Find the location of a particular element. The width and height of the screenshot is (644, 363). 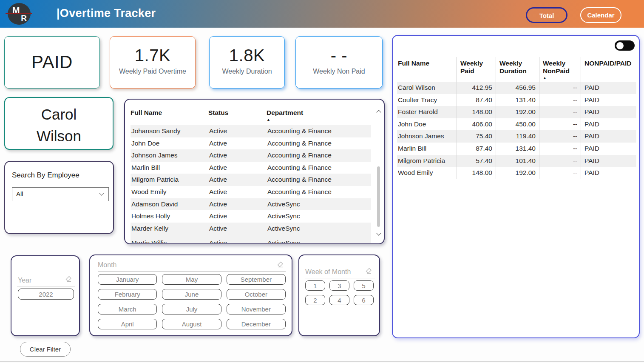

week-option-button: 2 is located at coordinates (315, 300).